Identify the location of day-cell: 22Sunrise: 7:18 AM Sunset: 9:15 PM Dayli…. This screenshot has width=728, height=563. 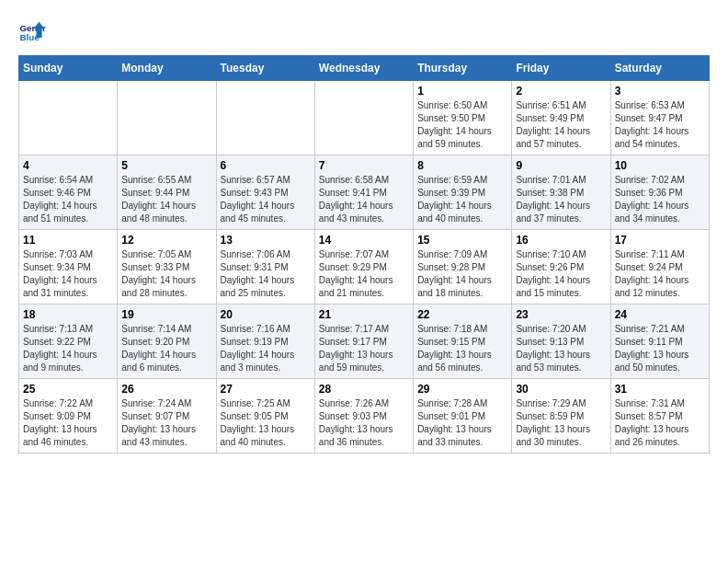
(463, 342).